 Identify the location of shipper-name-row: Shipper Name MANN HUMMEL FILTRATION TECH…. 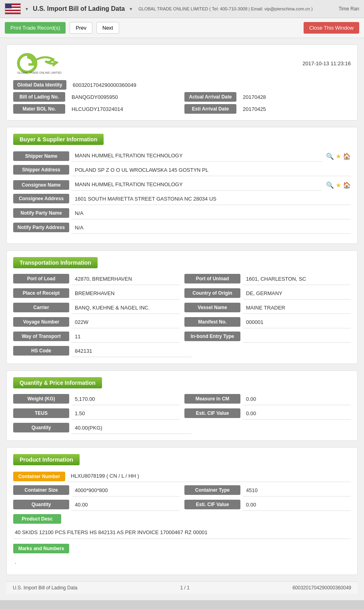
(182, 156).